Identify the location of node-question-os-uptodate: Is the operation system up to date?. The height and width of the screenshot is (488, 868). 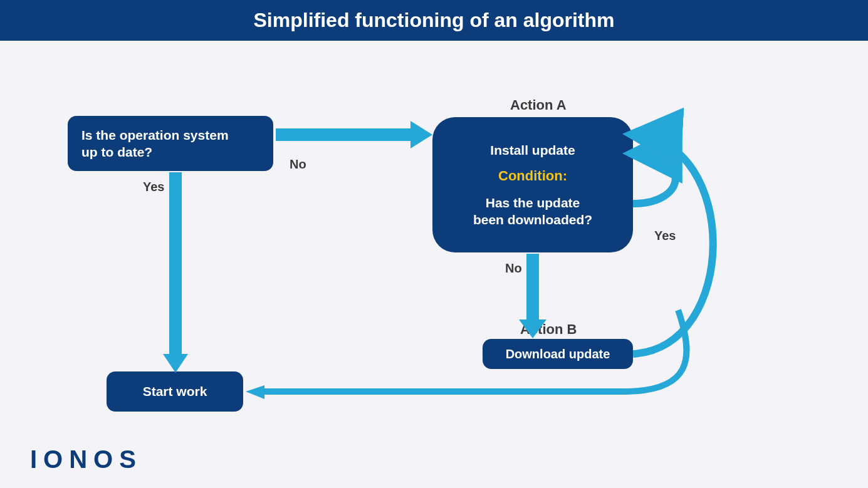
(170, 143).